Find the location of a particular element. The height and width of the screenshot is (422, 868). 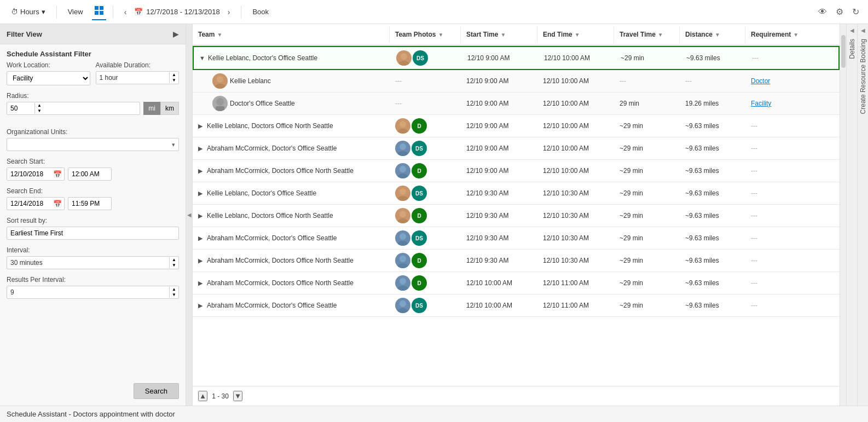

hours-dropdown-arrow: ▾ is located at coordinates (44, 12).